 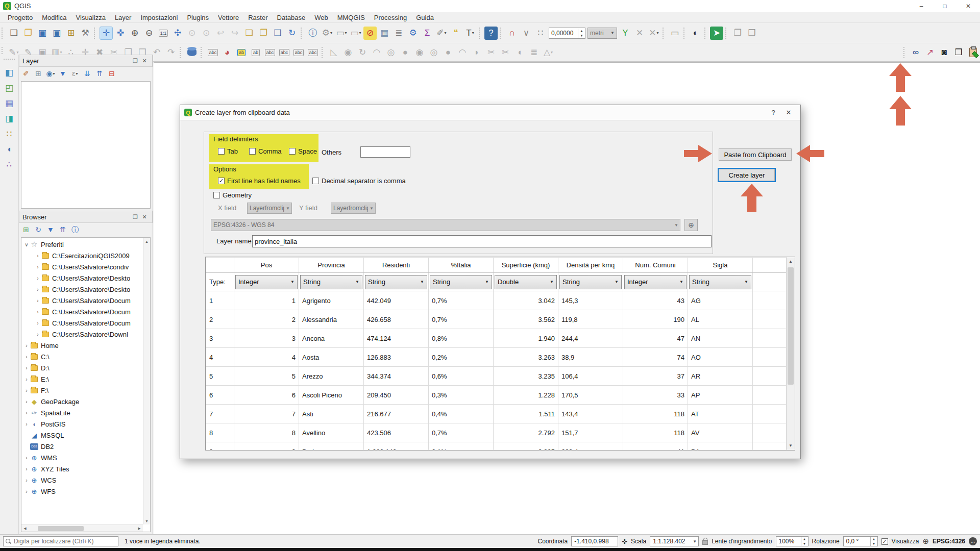 What do you see at coordinates (51, 73) in the screenshot?
I see `manage-map-themes-button: ◉▾` at bounding box center [51, 73].